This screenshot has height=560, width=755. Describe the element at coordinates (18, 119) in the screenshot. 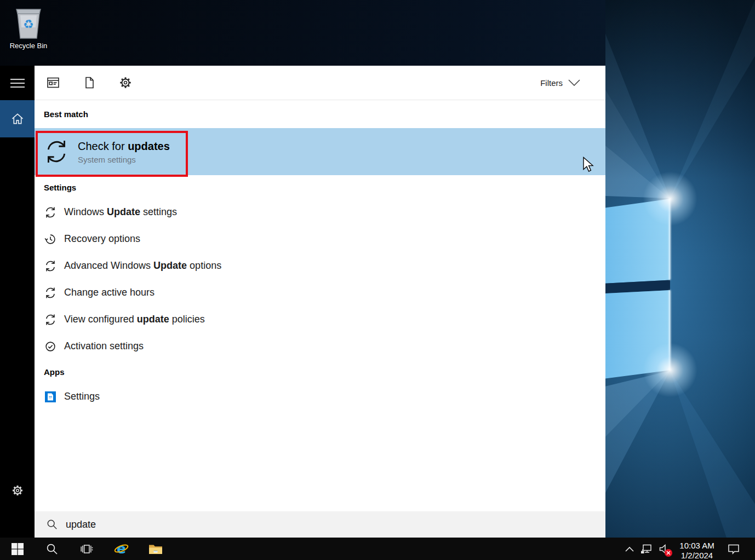

I see `home-button` at that location.